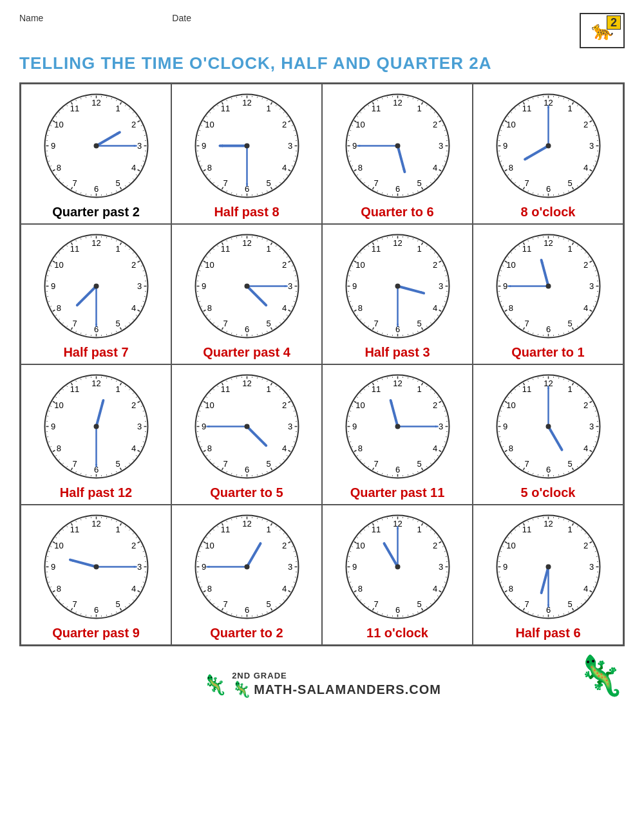  What do you see at coordinates (397, 294) in the screenshot?
I see `clock-cell: 121234567891011Half past 3` at bounding box center [397, 294].